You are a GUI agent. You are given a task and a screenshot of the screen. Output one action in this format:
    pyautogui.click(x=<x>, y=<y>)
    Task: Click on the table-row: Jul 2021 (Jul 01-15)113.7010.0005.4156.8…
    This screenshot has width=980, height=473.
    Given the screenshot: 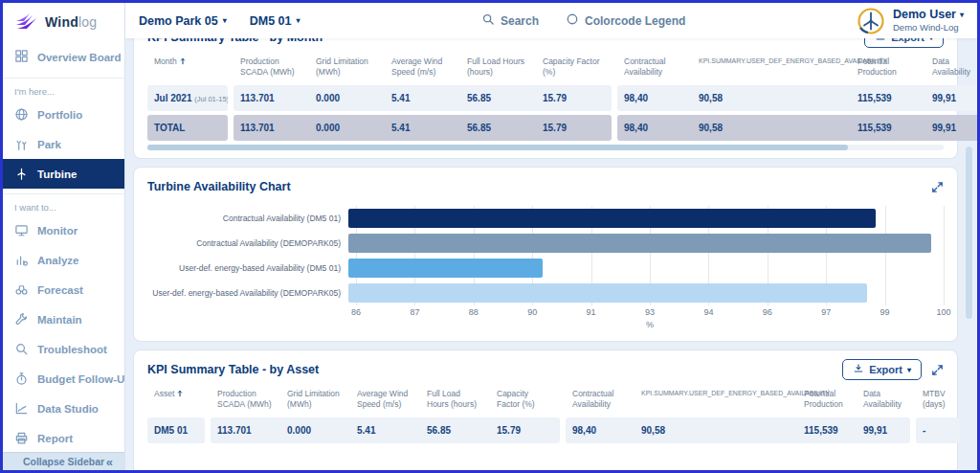 What is the action you would take?
    pyautogui.click(x=546, y=98)
    